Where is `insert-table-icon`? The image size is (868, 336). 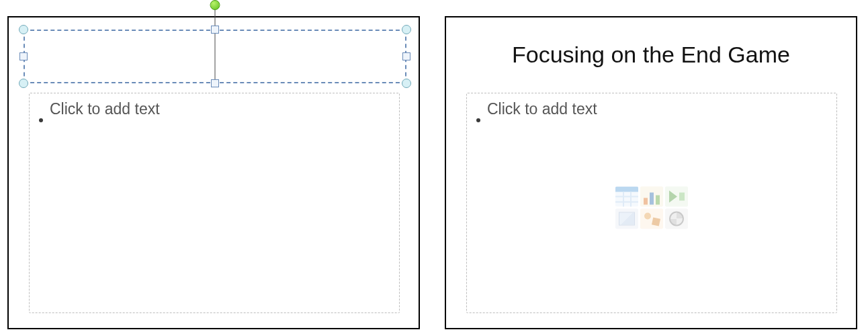
insert-table-icon is located at coordinates (627, 196).